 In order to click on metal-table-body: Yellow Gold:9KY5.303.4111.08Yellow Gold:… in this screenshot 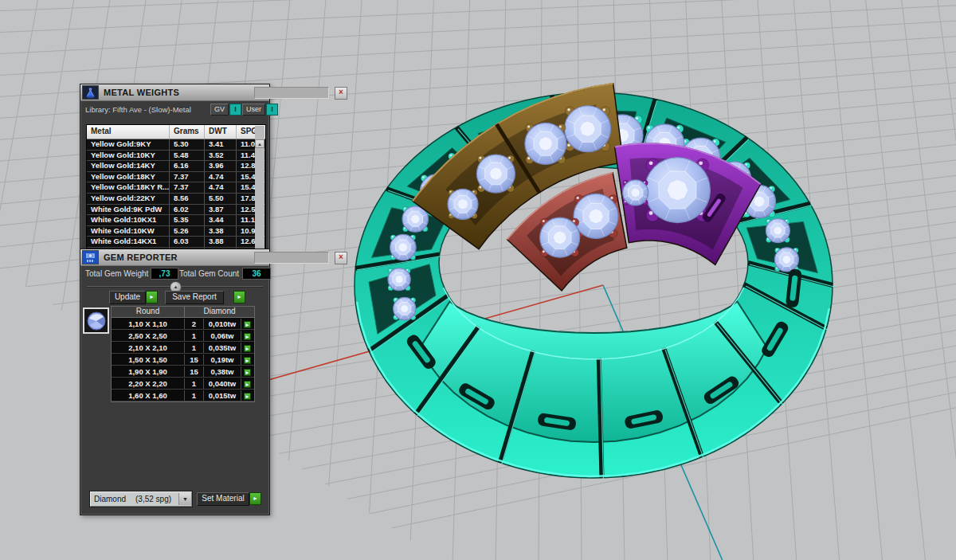, I will do `click(176, 199)`.